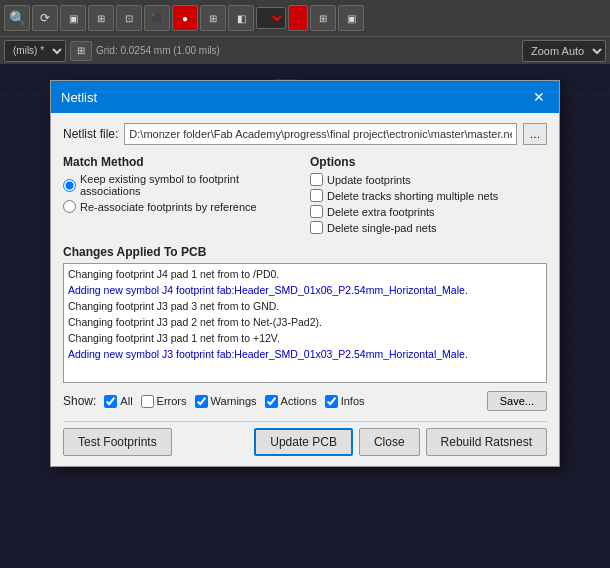 The height and width of the screenshot is (568, 610). What do you see at coordinates (305, 196) in the screenshot?
I see `options-row: Match Method Keep existing symbol to foo…` at bounding box center [305, 196].